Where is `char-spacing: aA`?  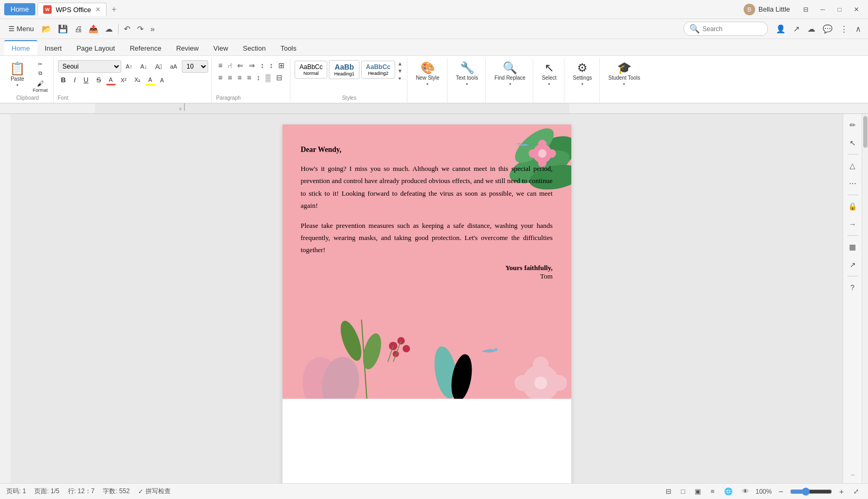 char-spacing: aA is located at coordinates (174, 66).